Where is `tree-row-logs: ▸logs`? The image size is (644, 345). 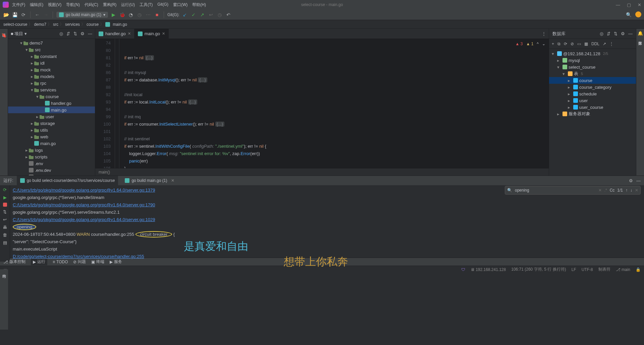 tree-row-logs: ▸logs is located at coordinates (52, 150).